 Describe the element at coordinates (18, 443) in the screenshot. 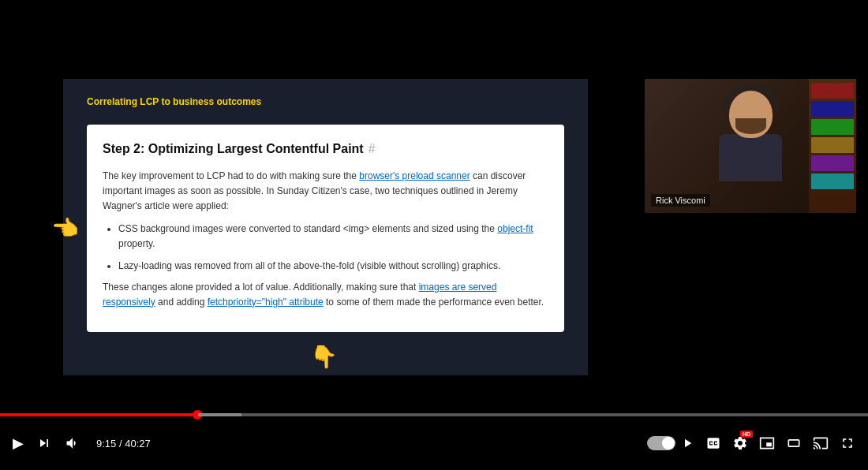

I see `play-icon: ▶` at that location.